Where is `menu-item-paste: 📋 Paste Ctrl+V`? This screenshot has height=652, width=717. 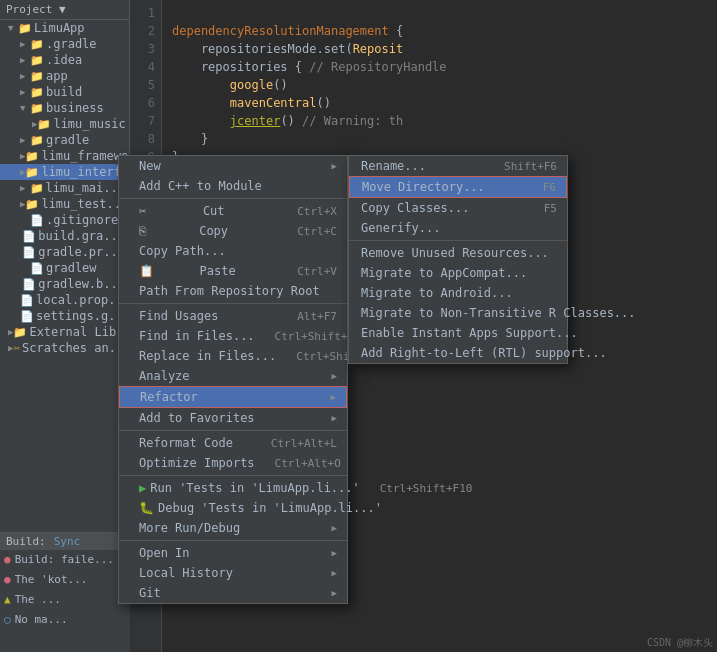 menu-item-paste: 📋 Paste Ctrl+V is located at coordinates (233, 271).